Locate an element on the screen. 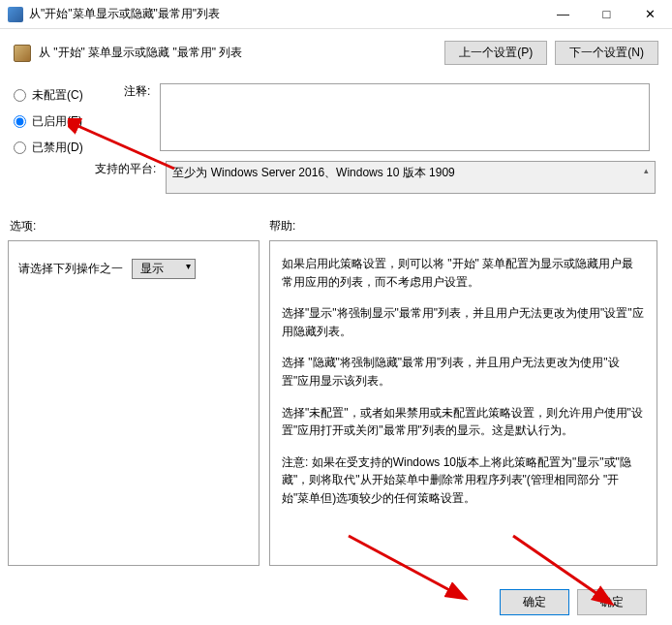  help-p1: 如果启用此策略设置，则可以将 "开始" 菜单配置为显示或隐藏用户最常用应用的列表… is located at coordinates (463, 273).